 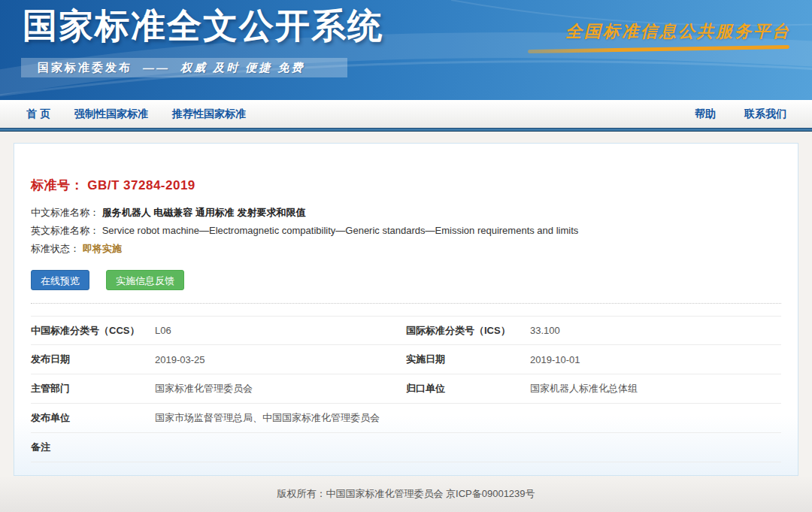 What do you see at coordinates (205, 212) in the screenshot?
I see `cn-name-value: 服务机器人 电磁兼容 通用标准 发射要求和限值` at bounding box center [205, 212].